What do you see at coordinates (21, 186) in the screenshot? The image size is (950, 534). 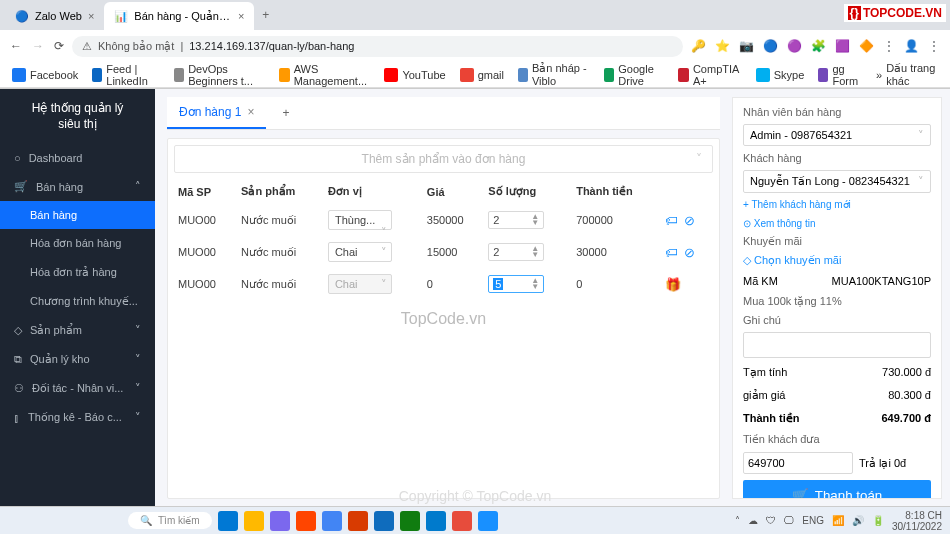 I see `cart-icon: 🛒` at bounding box center [21, 186].